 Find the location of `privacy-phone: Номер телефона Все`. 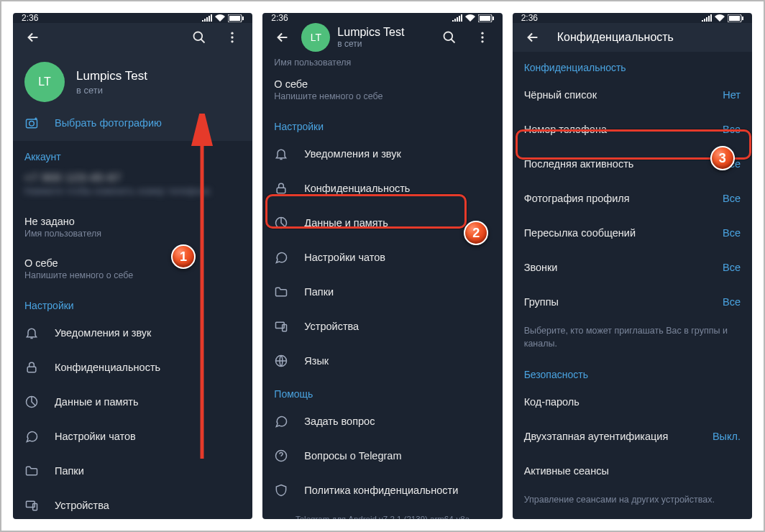

privacy-phone: Номер телефона Все is located at coordinates (633, 129).